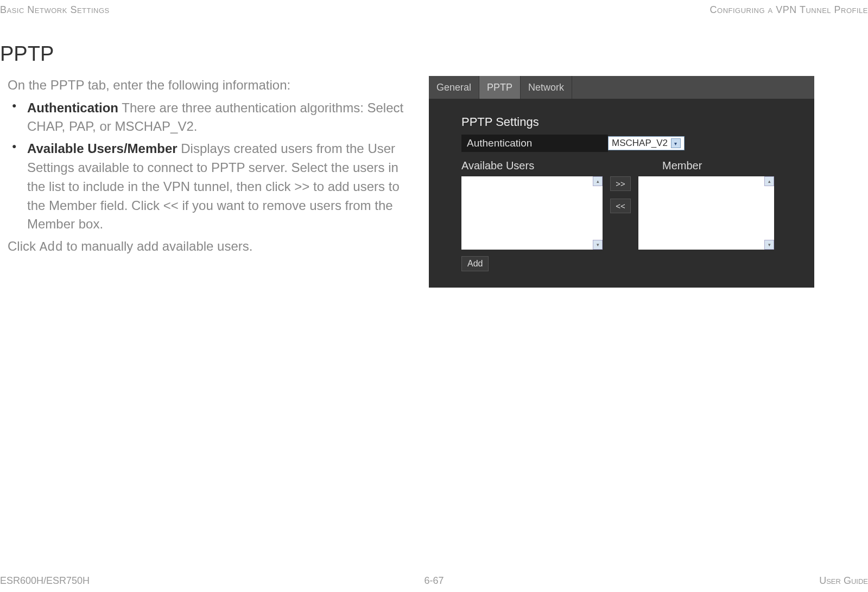 The image size is (868, 592). I want to click on closing-post: to manually add available users., so click(158, 246).